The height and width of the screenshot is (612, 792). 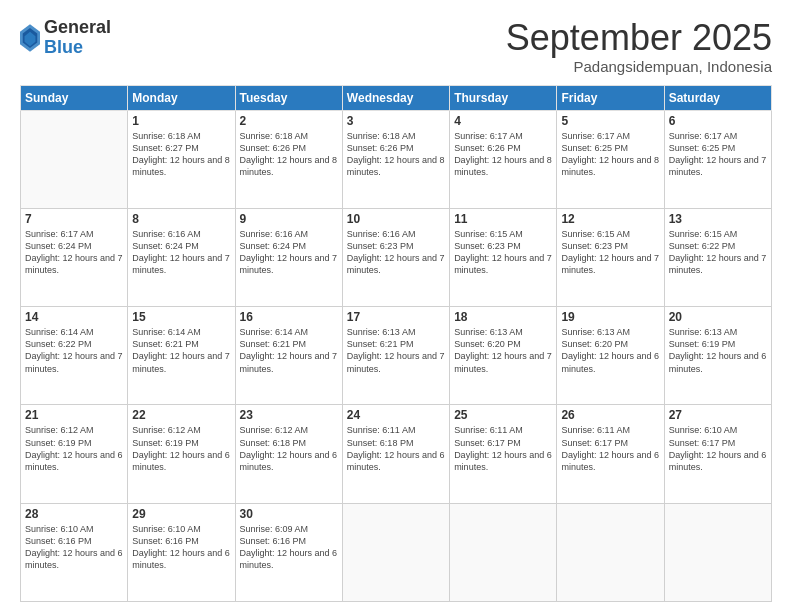 I want to click on table-row: 23Sunrise: 6:12 AM Sunset: 6:18 PM Dayli…, so click(x=288, y=454).